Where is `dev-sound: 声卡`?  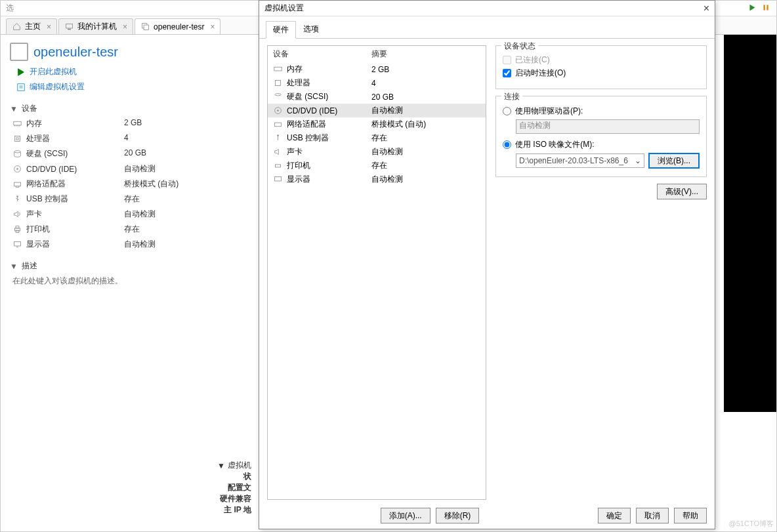
dev-sound: 声卡 is located at coordinates (68, 214).